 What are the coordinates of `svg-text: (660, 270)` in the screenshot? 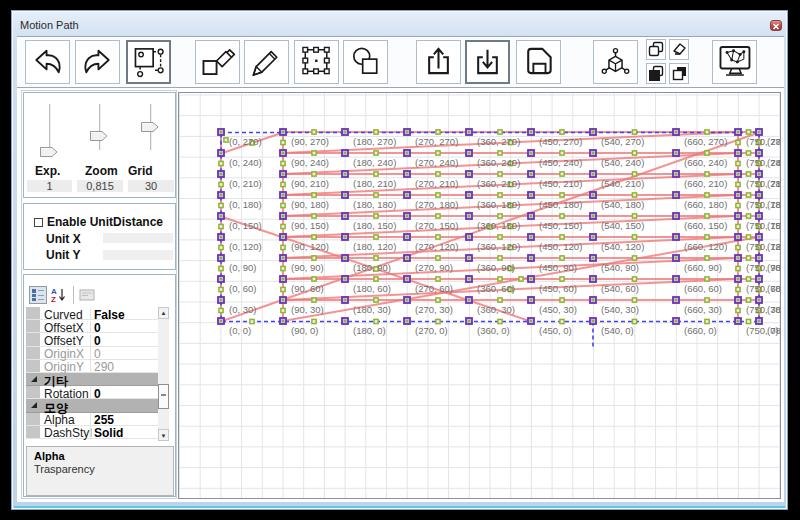 It's located at (706, 142).